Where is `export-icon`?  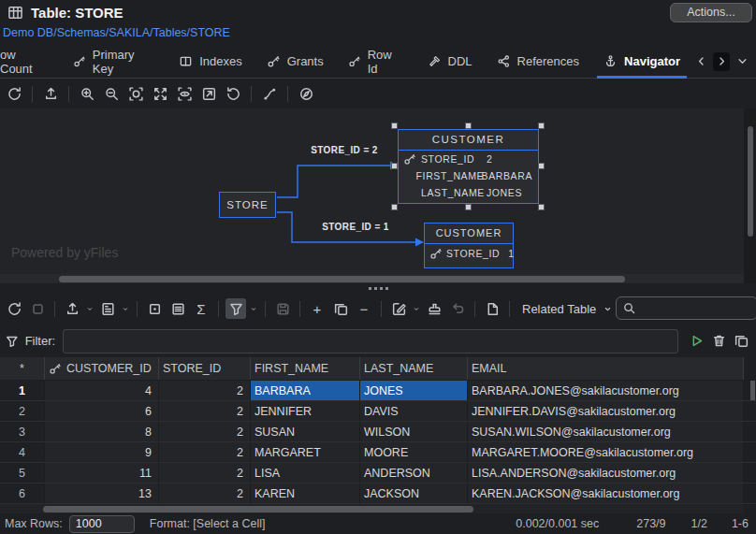 export-icon is located at coordinates (72, 309).